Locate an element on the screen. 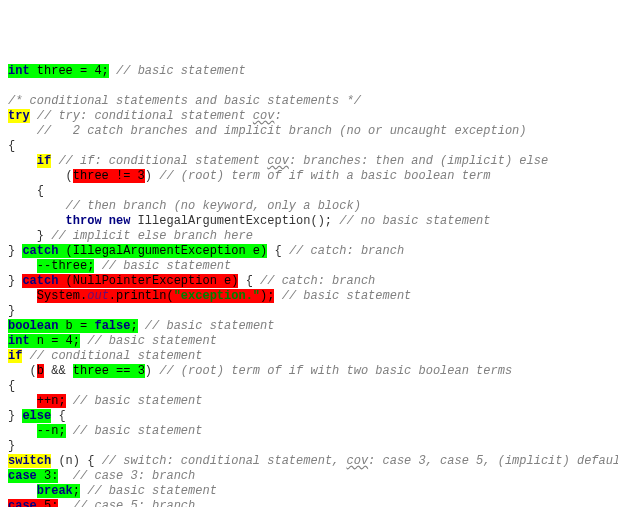 The height and width of the screenshot is (507, 618). comment: // then branch (no keyword, only a block… is located at coordinates (214, 206).